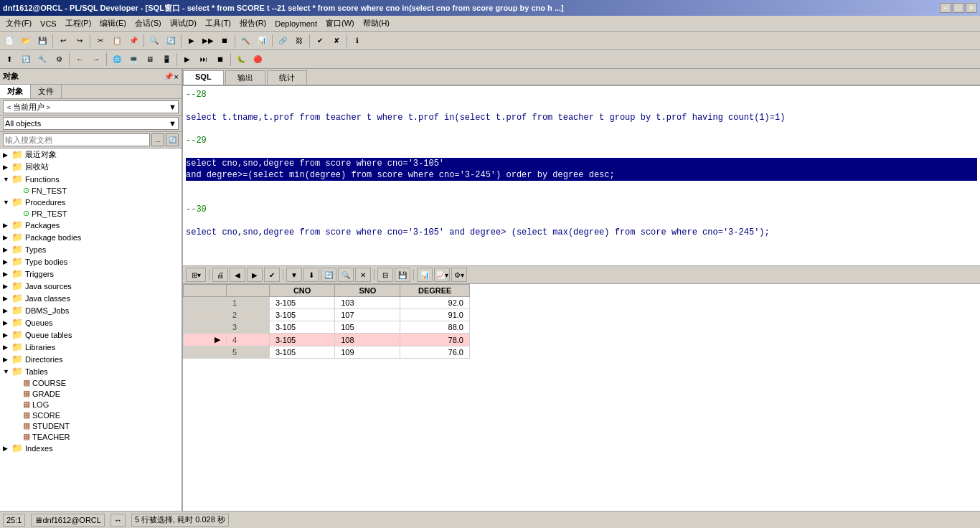 The image size is (980, 528). What do you see at coordinates (26, 60) in the screenshot?
I see `tb2-2: 🔃` at bounding box center [26, 60].